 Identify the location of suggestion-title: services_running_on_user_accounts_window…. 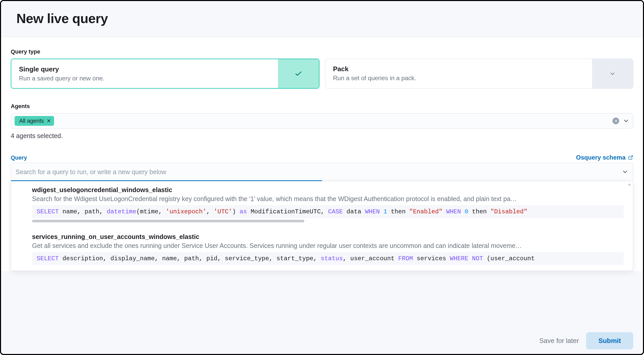
(328, 237).